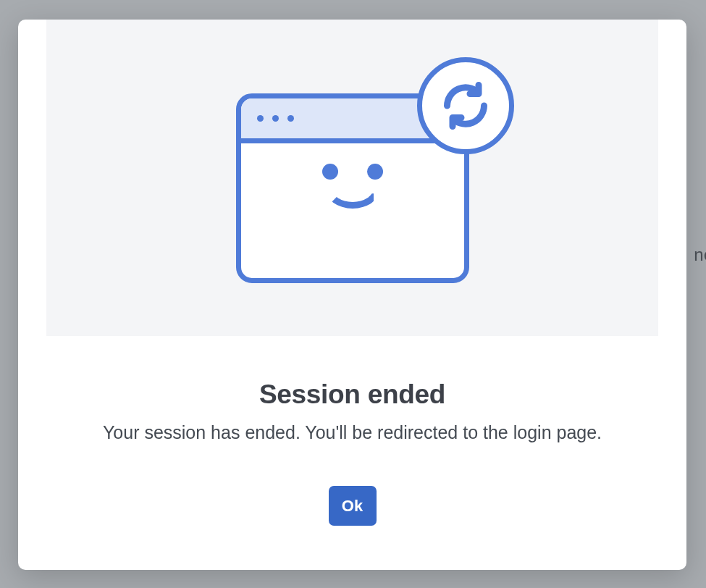 This screenshot has width=706, height=588. What do you see at coordinates (353, 172) in the screenshot?
I see `face-eyes` at bounding box center [353, 172].